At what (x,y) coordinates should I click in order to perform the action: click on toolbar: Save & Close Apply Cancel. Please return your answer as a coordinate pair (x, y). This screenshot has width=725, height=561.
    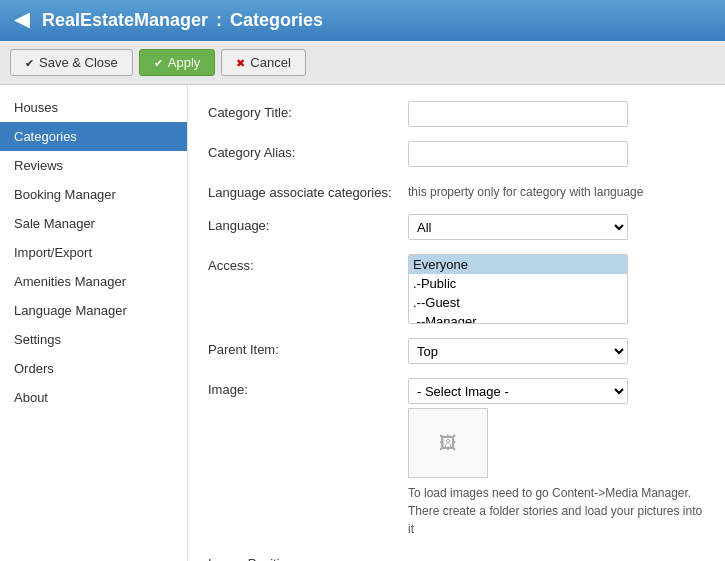
    Looking at the image, I should click on (362, 63).